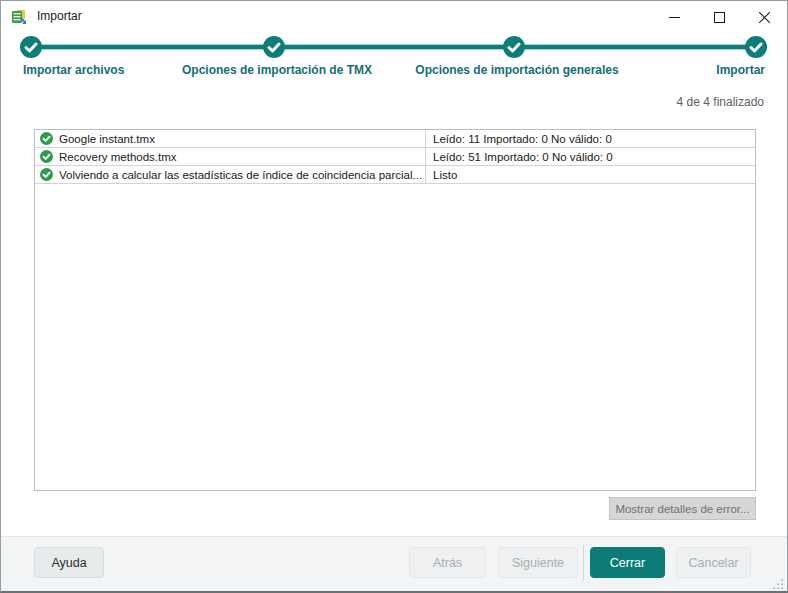  Describe the element at coordinates (74, 70) in the screenshot. I see `step-import-files: Importar archivos` at that location.